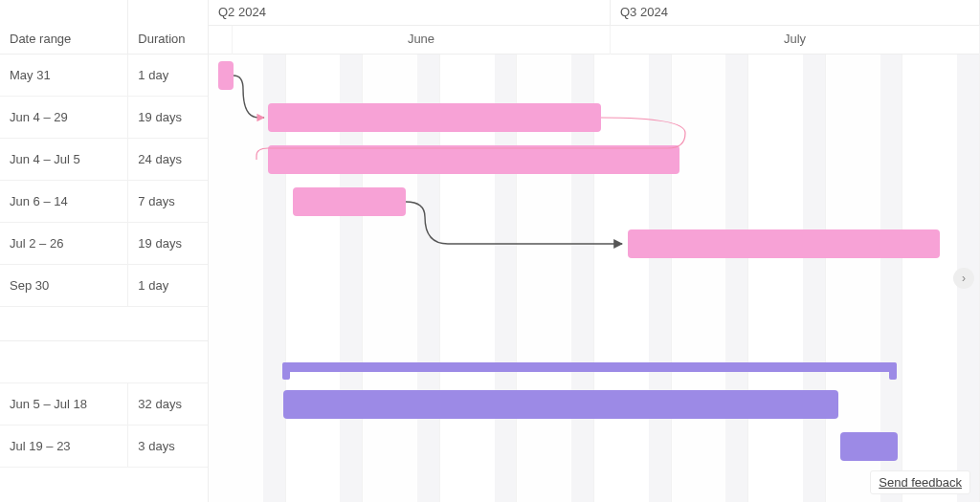 This screenshot has width=980, height=502. Describe the element at coordinates (168, 446) in the screenshot. I see `cell-duration: 3 days` at that location.